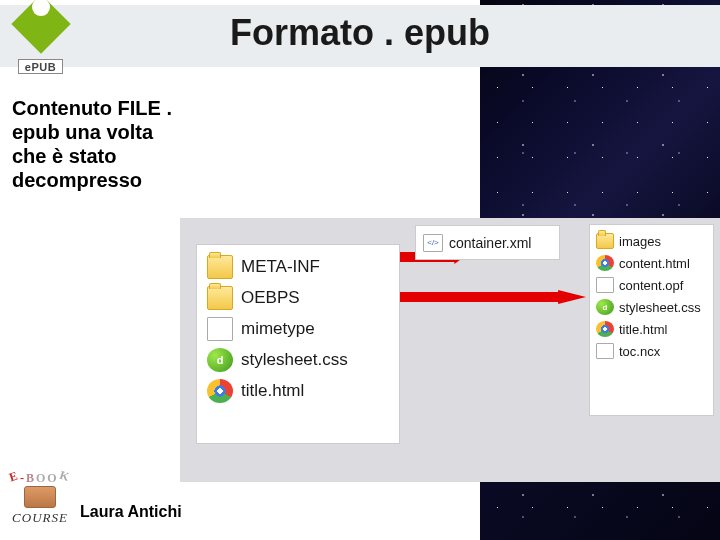 The image size is (720, 540). Describe the element at coordinates (97, 144) in the screenshot. I see `body-description: Contenuto FILE . epub una volta che è st…` at that location.